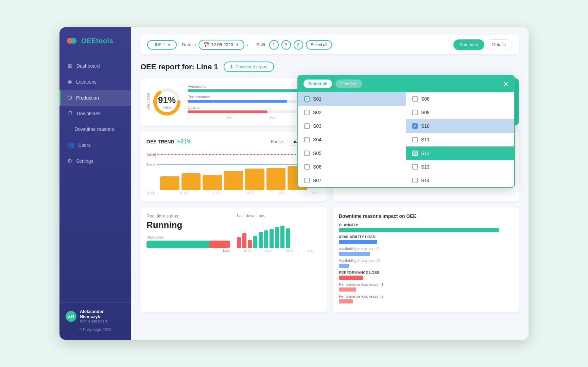 The width and height of the screenshot is (588, 367). I want to click on impact-card: Downtime reasons impact on OEE PLANNED: …, so click(426, 260).